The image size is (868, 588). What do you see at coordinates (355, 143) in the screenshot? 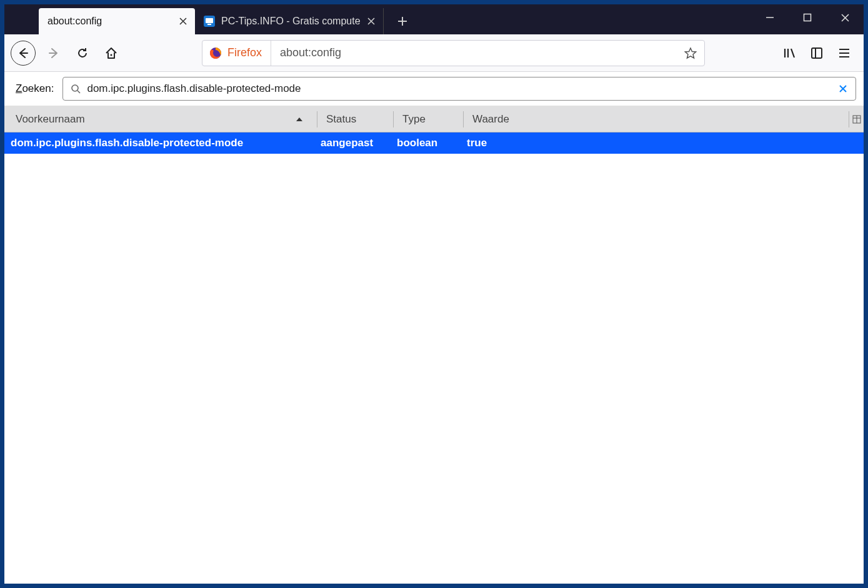
I see `pref-status: aangepast` at bounding box center [355, 143].